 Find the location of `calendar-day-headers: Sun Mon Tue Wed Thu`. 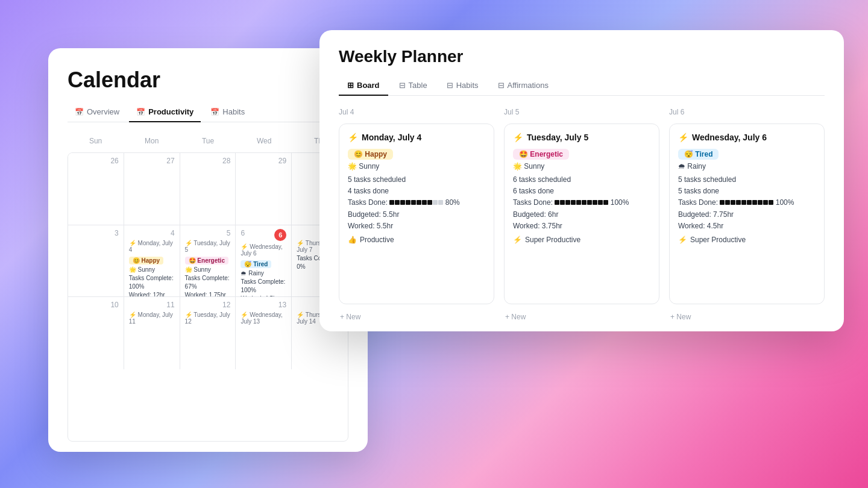

calendar-day-headers: Sun Mon Tue Wed Thu is located at coordinates (208, 141).